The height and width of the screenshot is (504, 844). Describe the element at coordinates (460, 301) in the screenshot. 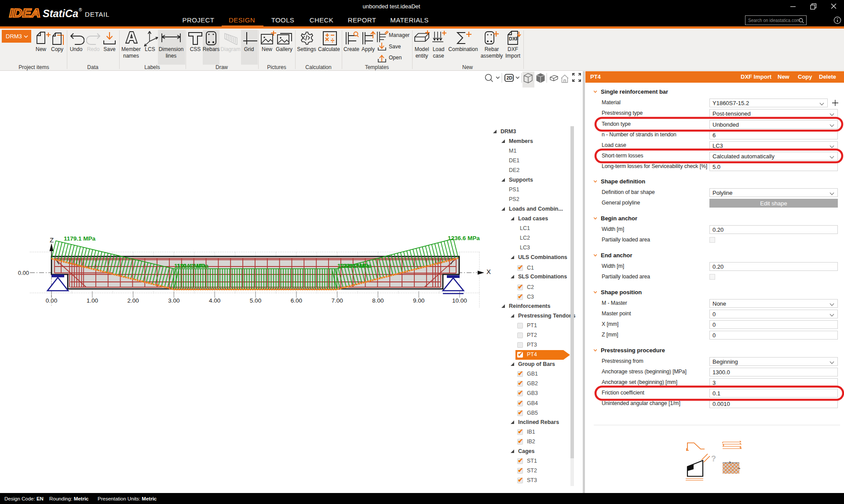

I see `svg-text: 10.00` at that location.